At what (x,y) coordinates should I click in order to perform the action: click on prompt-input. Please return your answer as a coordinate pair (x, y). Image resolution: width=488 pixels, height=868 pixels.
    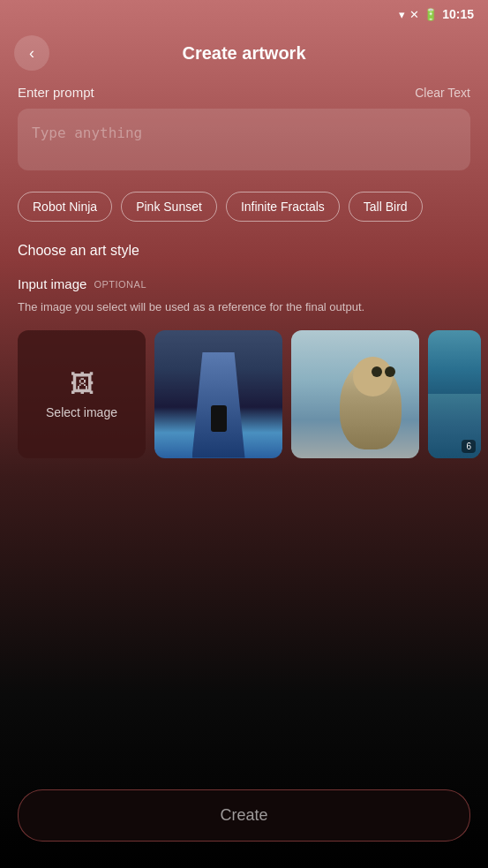
    Looking at the image, I should click on (244, 140).